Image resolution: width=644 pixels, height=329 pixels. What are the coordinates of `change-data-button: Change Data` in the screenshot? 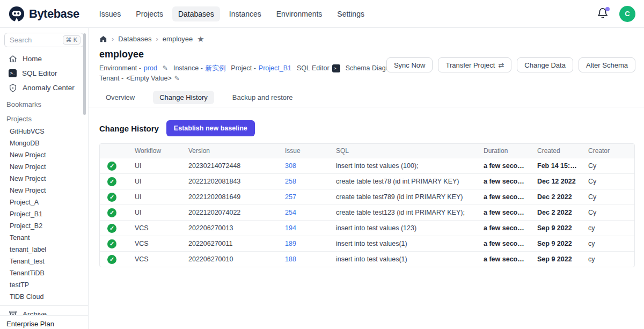 It's located at (545, 65).